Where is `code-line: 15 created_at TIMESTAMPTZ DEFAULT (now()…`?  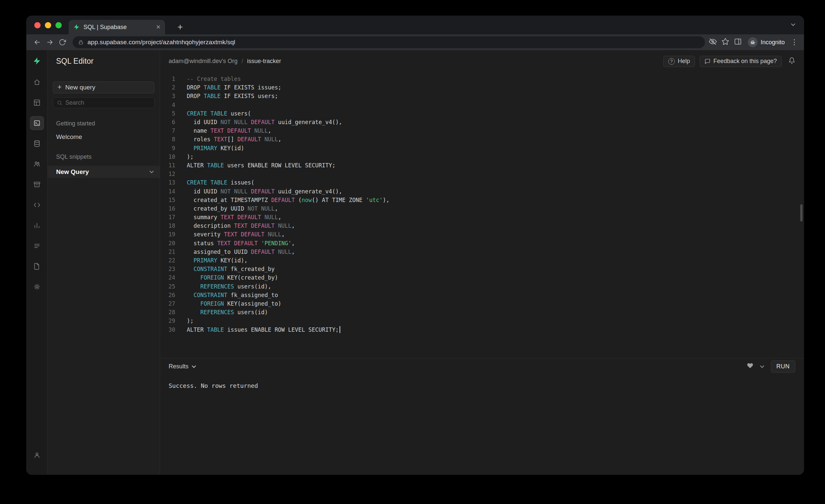
code-line: 15 created_at TIMESTAMPTZ DEFAULT (now()… is located at coordinates (482, 200).